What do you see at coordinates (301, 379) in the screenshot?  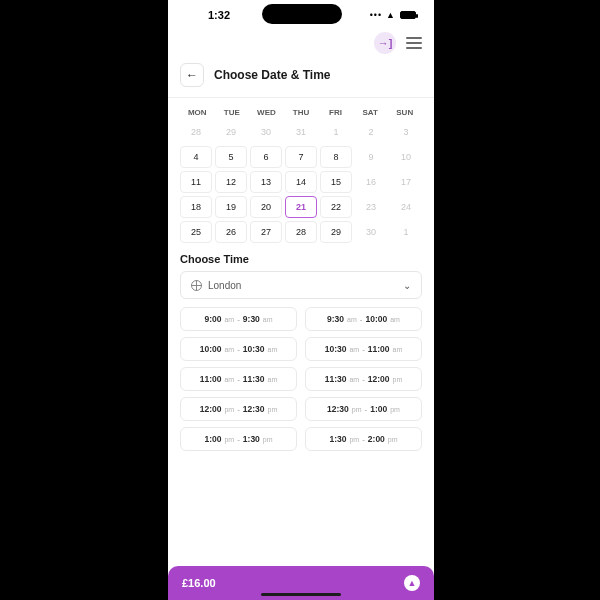 I see `time-slots: 9:00 am - 9:30 am9:30 am - 10:00 am10:00…` at bounding box center [301, 379].